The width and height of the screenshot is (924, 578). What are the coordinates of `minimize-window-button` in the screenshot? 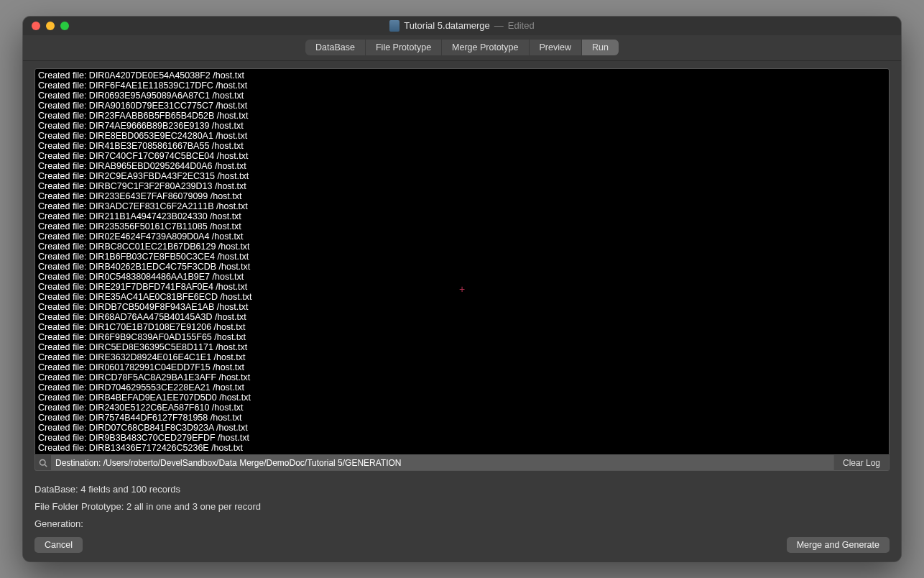 It's located at (50, 26).